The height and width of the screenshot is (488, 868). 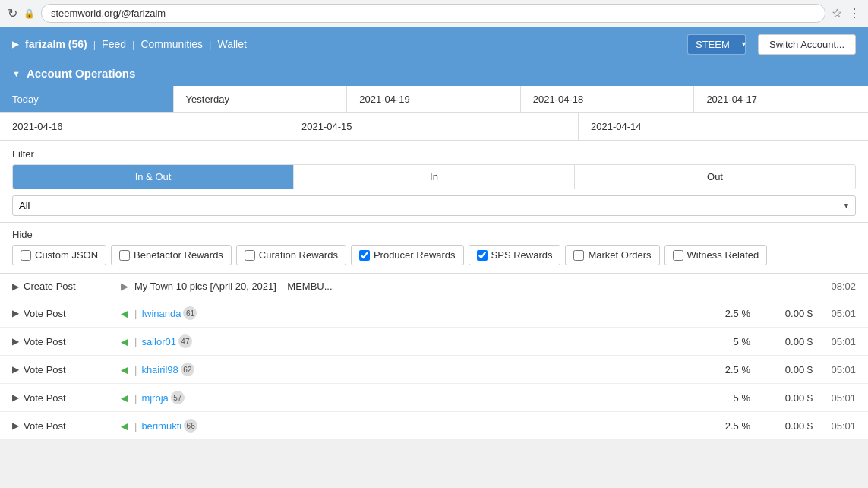 I want to click on date-button-row2-1: 2021-04-15, so click(x=434, y=126).